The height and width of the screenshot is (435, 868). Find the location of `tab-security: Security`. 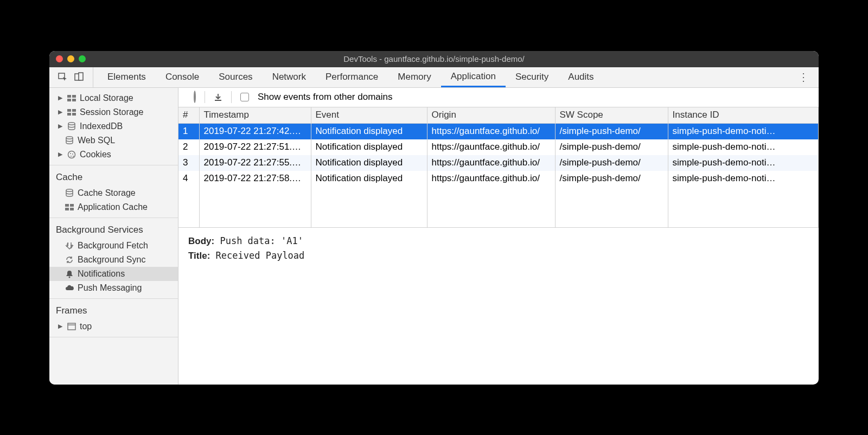

tab-security: Security is located at coordinates (532, 77).